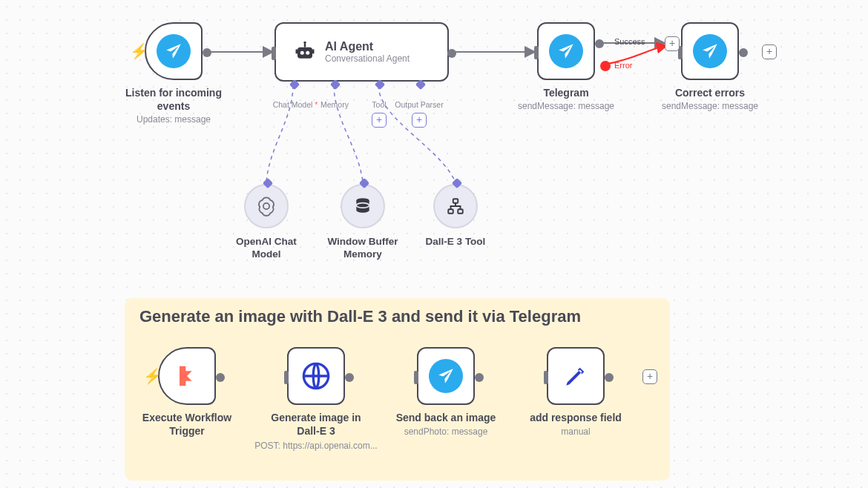 The width and height of the screenshot is (868, 488). What do you see at coordinates (605, 66) in the screenshot?
I see `error-port` at bounding box center [605, 66].